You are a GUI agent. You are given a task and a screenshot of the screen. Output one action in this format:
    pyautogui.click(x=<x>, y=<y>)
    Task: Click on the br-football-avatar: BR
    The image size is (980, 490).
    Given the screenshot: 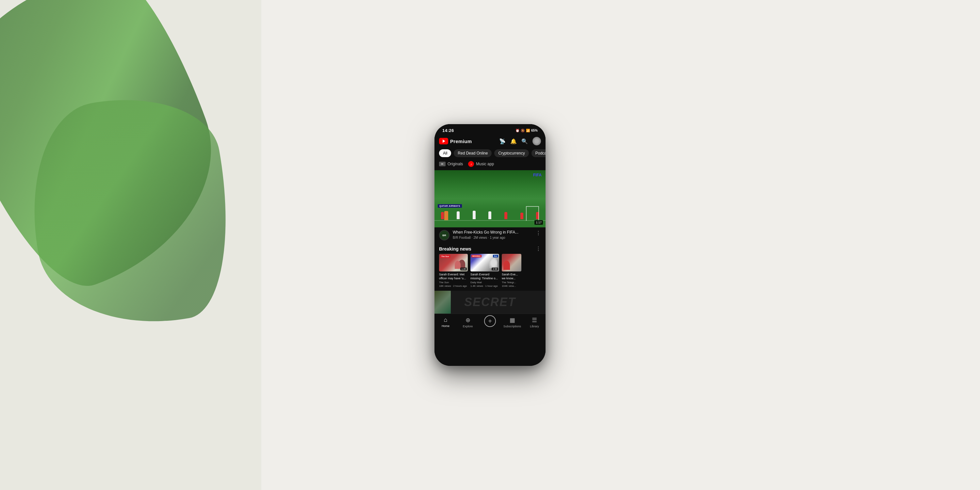 What is the action you would take?
    pyautogui.click(x=444, y=235)
    